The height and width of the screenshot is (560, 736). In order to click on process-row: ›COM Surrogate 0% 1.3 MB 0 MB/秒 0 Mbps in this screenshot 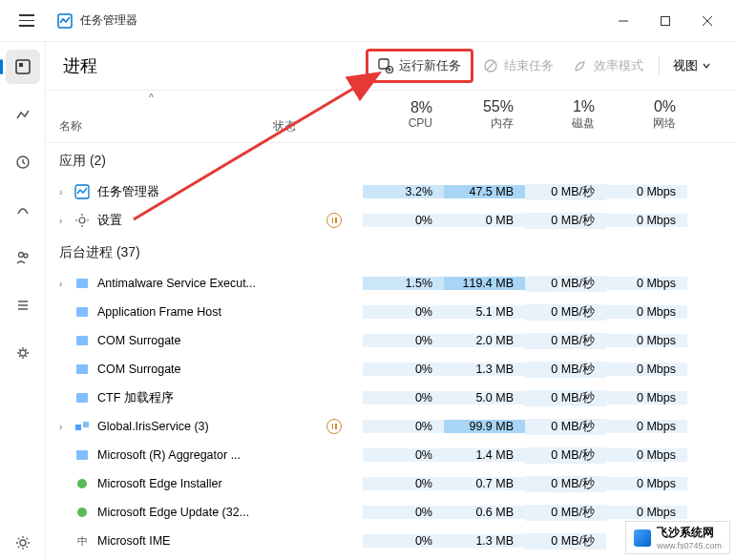, I will do `click(391, 369)`.